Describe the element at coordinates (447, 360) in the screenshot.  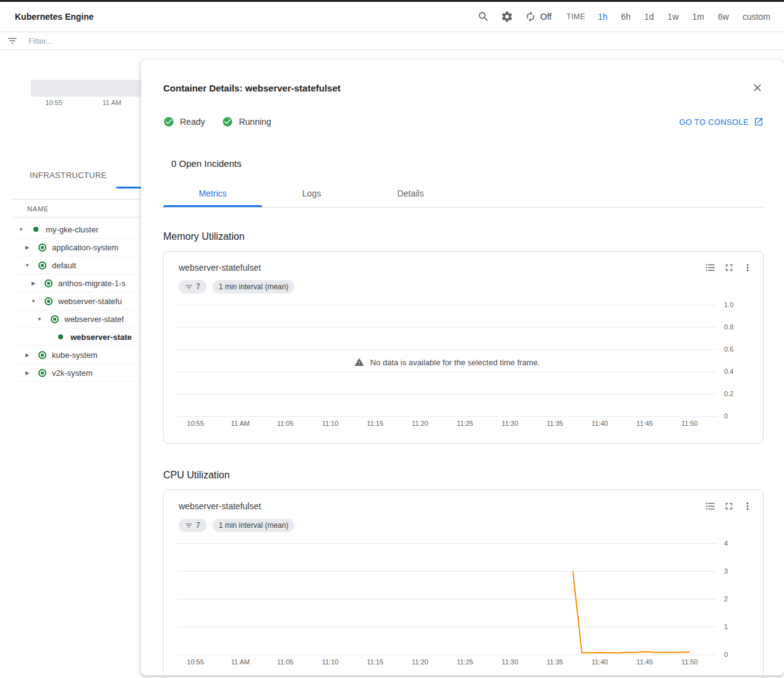
I see `memory-utilization-chart: No data is available for the selected ti…` at that location.